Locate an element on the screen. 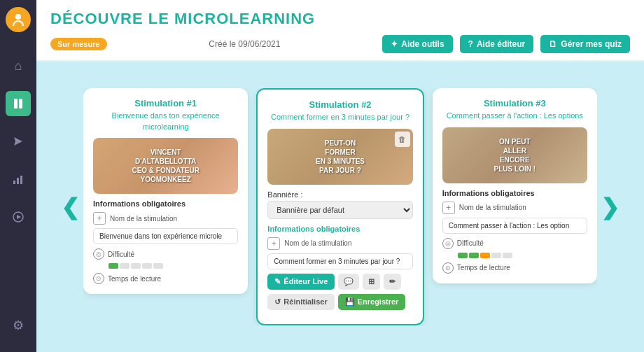 This screenshot has width=644, height=352. question-icon: ? is located at coordinates (470, 44).